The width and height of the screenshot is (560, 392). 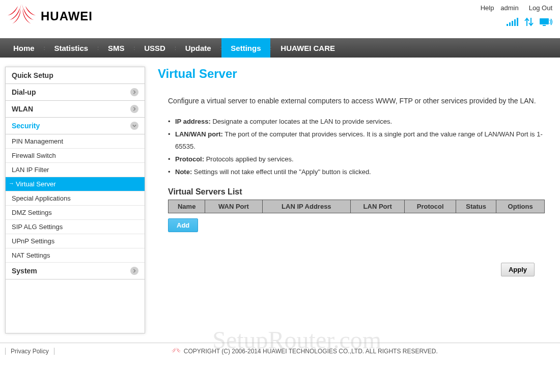 What do you see at coordinates (75, 75) in the screenshot?
I see `sidebar-quick-setup: Quick Setup` at bounding box center [75, 75].